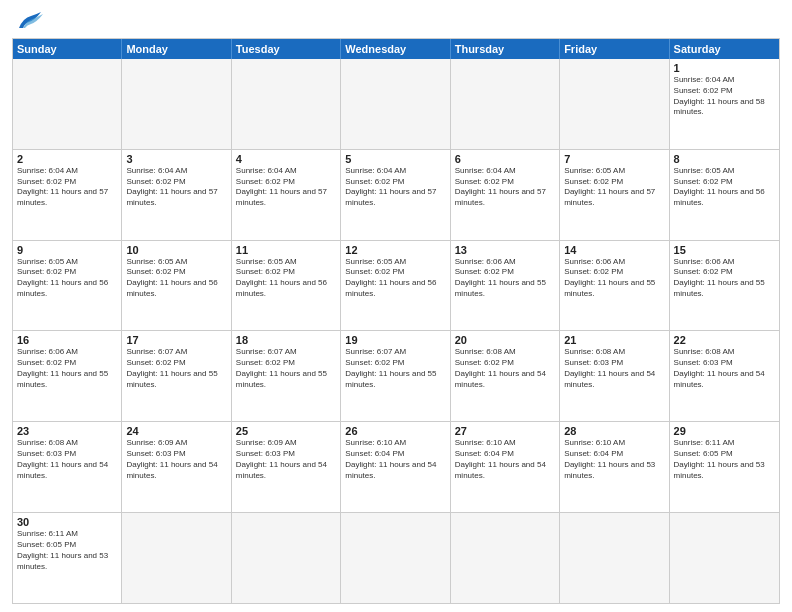 The image size is (792, 612). Describe the element at coordinates (396, 468) in the screenshot. I see `calendar-row: 23Sunrise: 6:08 AMSunset: 6:03 PMDayligh…` at that location.